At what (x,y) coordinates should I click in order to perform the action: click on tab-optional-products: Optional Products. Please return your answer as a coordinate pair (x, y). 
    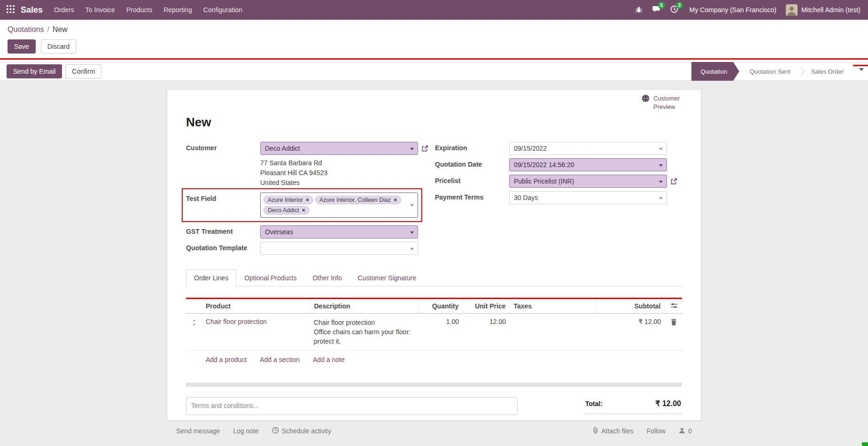
    Looking at the image, I should click on (271, 278).